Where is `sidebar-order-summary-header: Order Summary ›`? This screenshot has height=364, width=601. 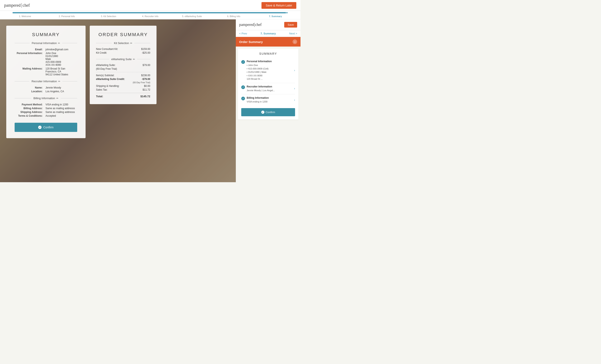 sidebar-order-summary-header: Order Summary › is located at coordinates (268, 42).